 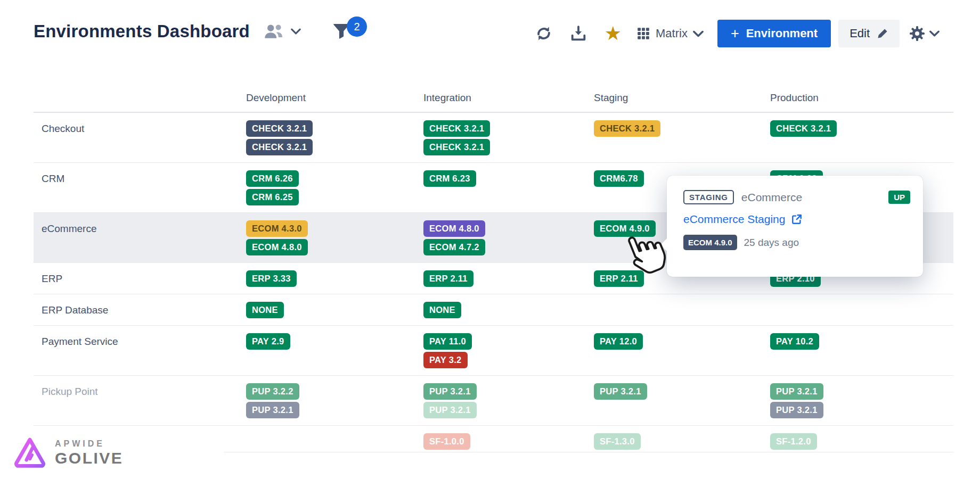 What do you see at coordinates (334, 138) in the screenshot?
I see `cell-development: CHECK 3.2.1CHECK 3.2.1` at bounding box center [334, 138].